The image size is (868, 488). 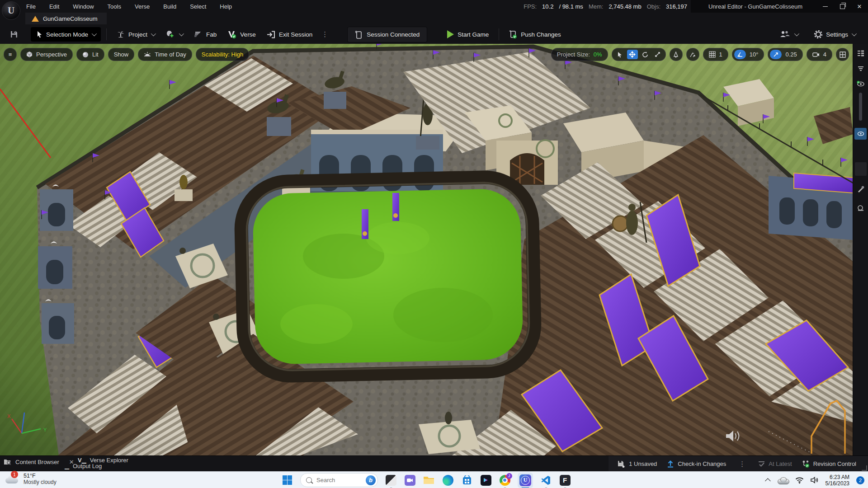 What do you see at coordinates (748, 54) in the screenshot?
I see `rotation-snap-control: 10°` at bounding box center [748, 54].